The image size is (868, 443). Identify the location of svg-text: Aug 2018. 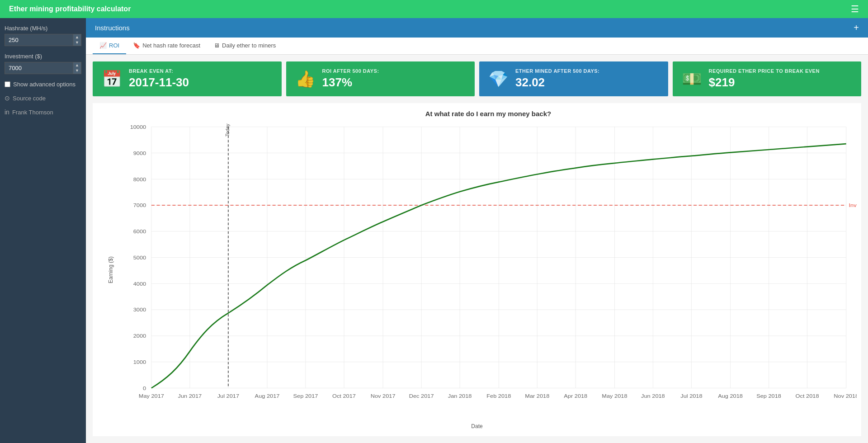
(731, 396).